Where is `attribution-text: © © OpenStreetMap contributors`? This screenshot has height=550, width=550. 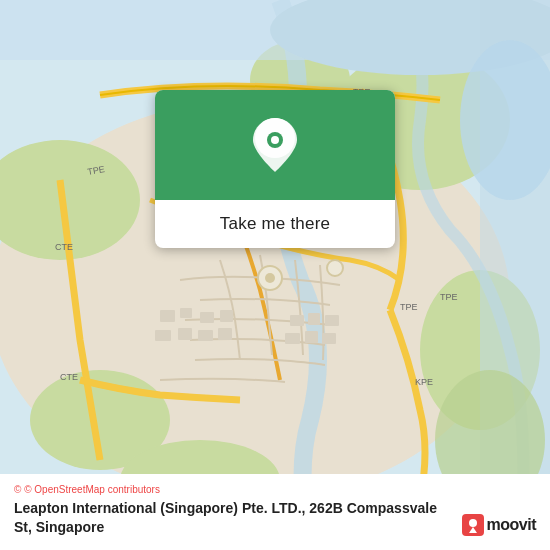
attribution-text: © © OpenStreetMap contributors is located at coordinates (275, 490).